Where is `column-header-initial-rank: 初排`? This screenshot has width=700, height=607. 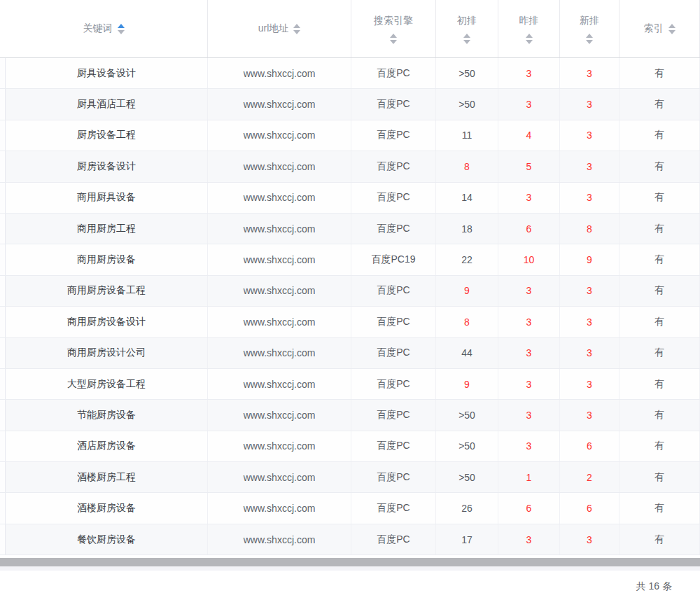 column-header-initial-rank: 初排 is located at coordinates (468, 29).